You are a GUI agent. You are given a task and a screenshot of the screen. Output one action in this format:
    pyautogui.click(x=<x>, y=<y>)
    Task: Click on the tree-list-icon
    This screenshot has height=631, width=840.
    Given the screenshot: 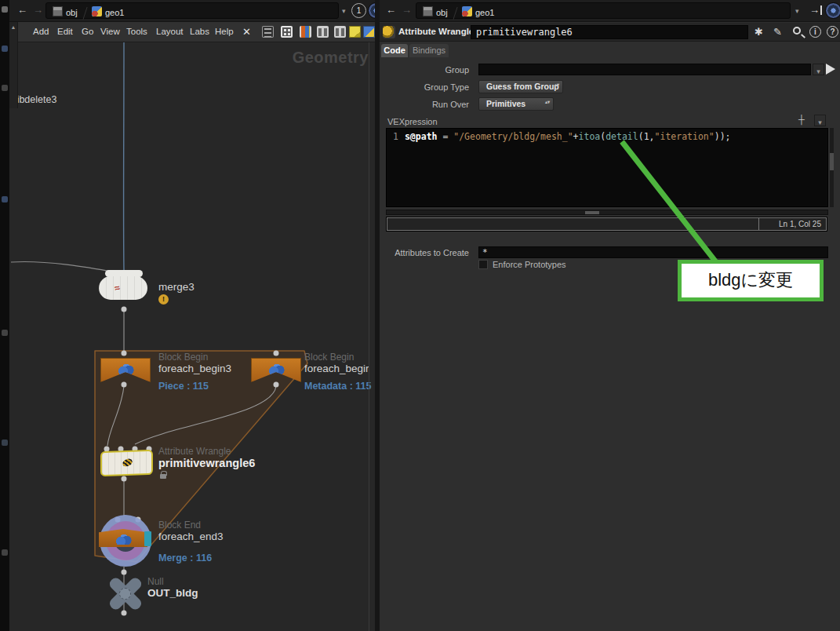 What is the action you would take?
    pyautogui.click(x=268, y=31)
    